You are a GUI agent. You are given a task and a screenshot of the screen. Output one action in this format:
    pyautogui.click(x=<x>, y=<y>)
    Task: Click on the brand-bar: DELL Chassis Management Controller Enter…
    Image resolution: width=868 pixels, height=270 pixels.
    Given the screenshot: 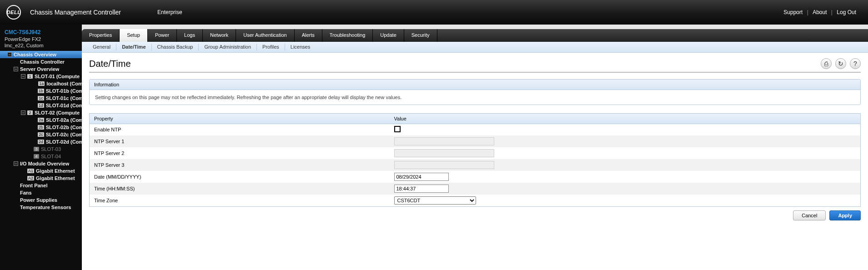 What is the action you would take?
    pyautogui.click(x=434, y=12)
    